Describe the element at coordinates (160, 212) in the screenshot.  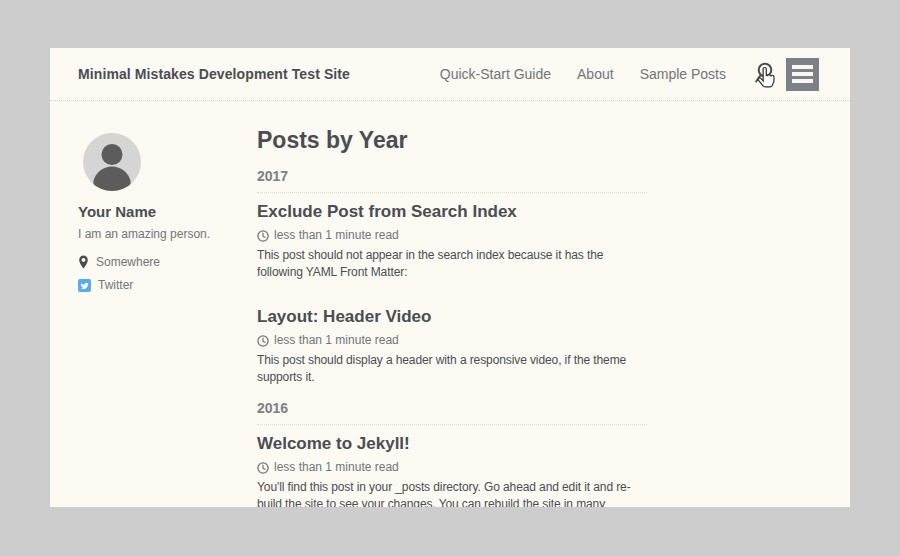
I see `author-sidebar: Your Name I am an amazing person. Somewh…` at that location.